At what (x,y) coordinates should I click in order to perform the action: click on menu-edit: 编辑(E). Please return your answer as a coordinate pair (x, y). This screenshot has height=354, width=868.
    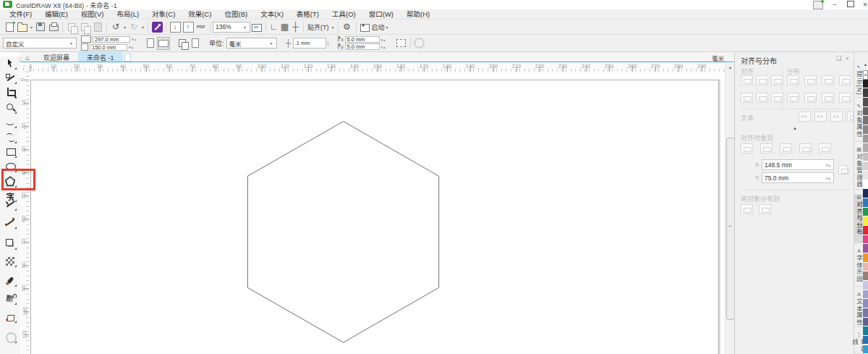
    Looking at the image, I should click on (56, 14).